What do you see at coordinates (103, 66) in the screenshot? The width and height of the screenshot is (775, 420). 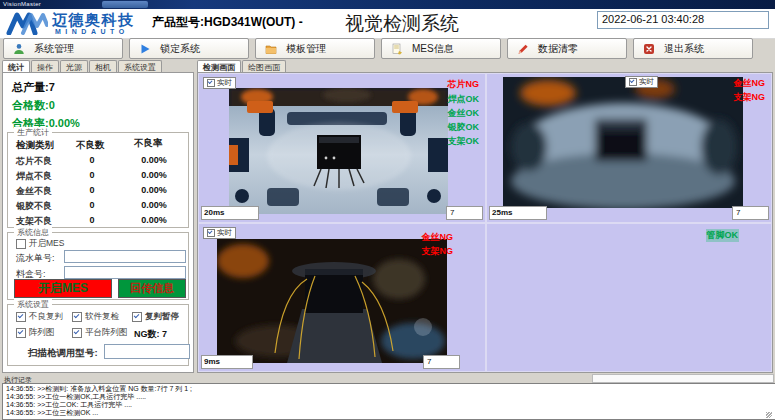 I see `tab-camera: 相机` at bounding box center [103, 66].